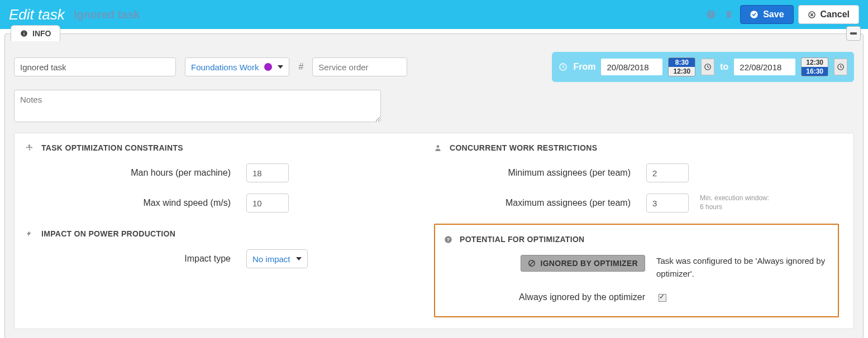 The height and width of the screenshot is (338, 868). Describe the element at coordinates (268, 173) in the screenshot. I see `man-hours-input` at that location.